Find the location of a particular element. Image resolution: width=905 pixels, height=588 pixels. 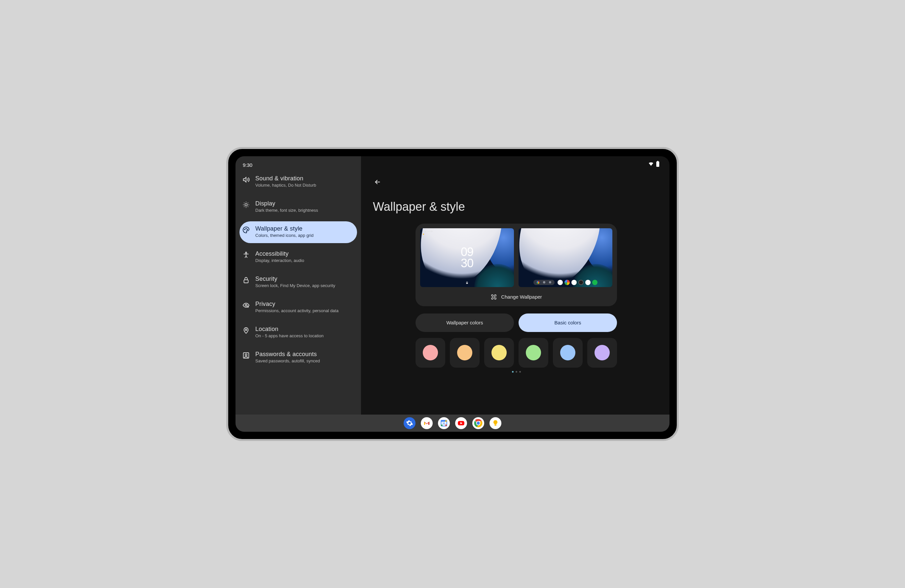

sidebar-item-title: Privacy is located at coordinates (297, 304).